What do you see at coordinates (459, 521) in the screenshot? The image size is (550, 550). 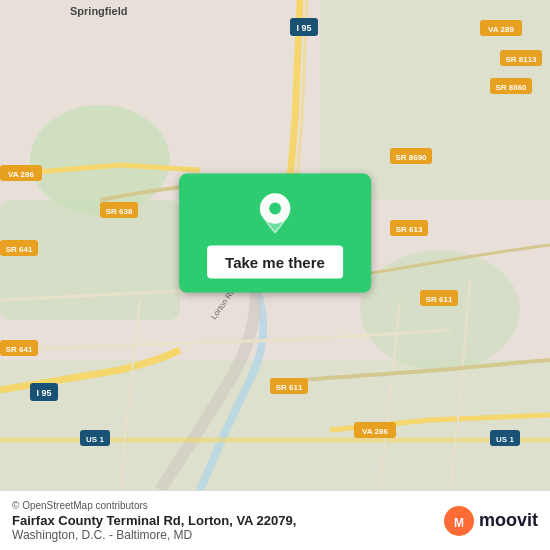 I see `moovit-icon: M` at bounding box center [459, 521].